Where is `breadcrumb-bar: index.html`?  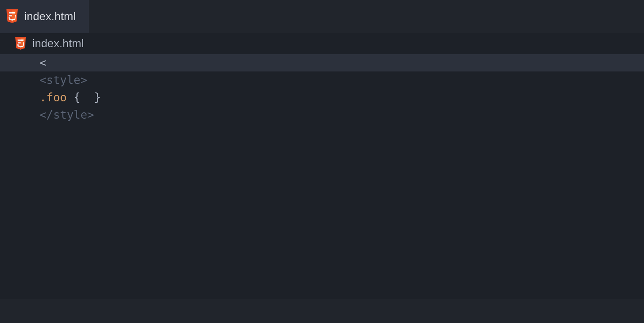 breadcrumb-bar: index.html is located at coordinates (322, 44).